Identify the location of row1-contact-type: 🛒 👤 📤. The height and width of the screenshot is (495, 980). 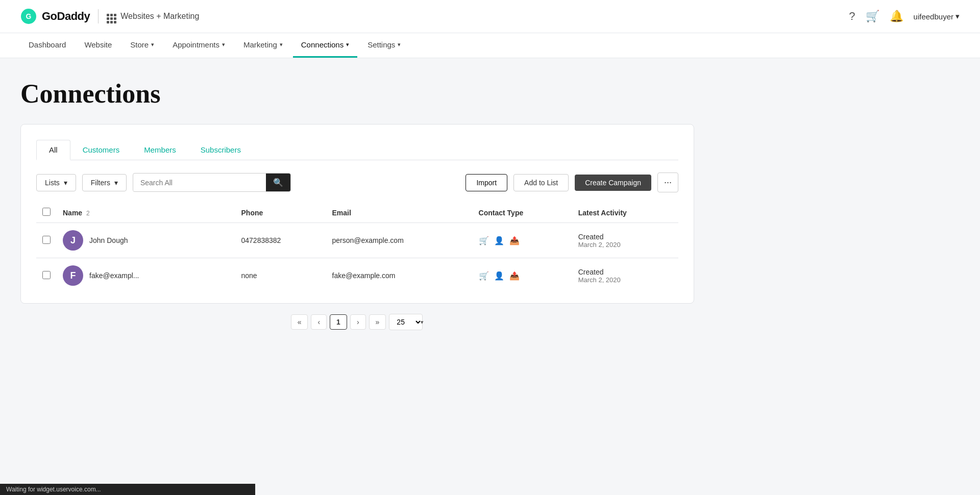
(523, 241).